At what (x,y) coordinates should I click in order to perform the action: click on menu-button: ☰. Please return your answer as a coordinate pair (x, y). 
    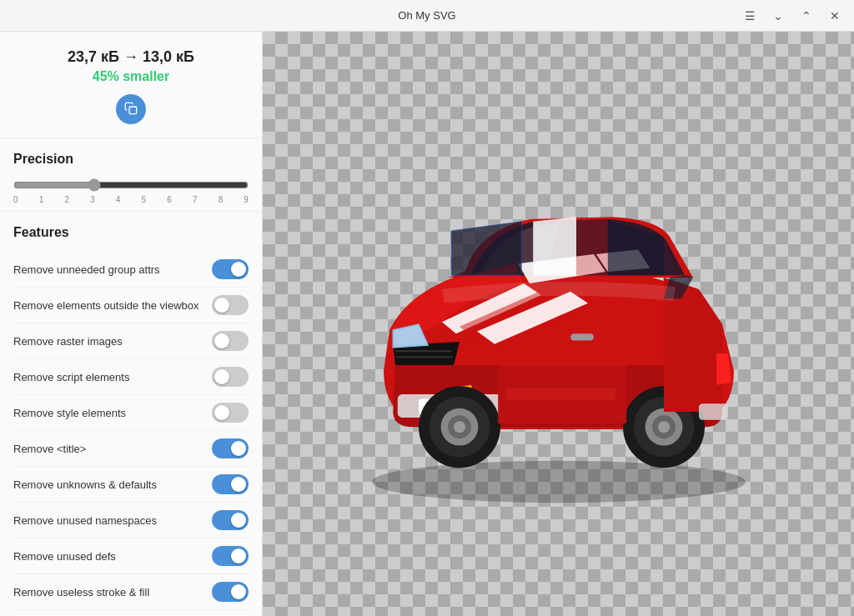
    Looking at the image, I should click on (750, 16).